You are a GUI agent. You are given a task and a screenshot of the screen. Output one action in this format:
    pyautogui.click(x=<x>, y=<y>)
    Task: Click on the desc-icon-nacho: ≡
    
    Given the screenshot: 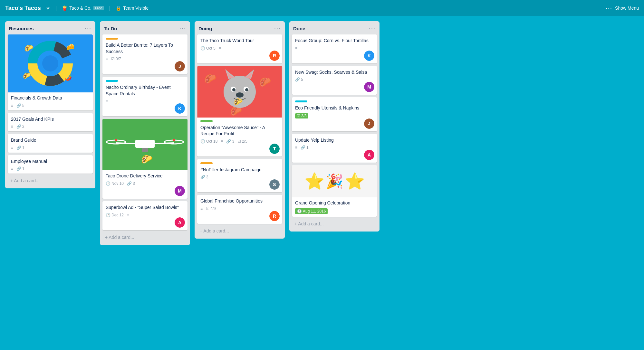 What is the action you would take?
    pyautogui.click(x=107, y=101)
    